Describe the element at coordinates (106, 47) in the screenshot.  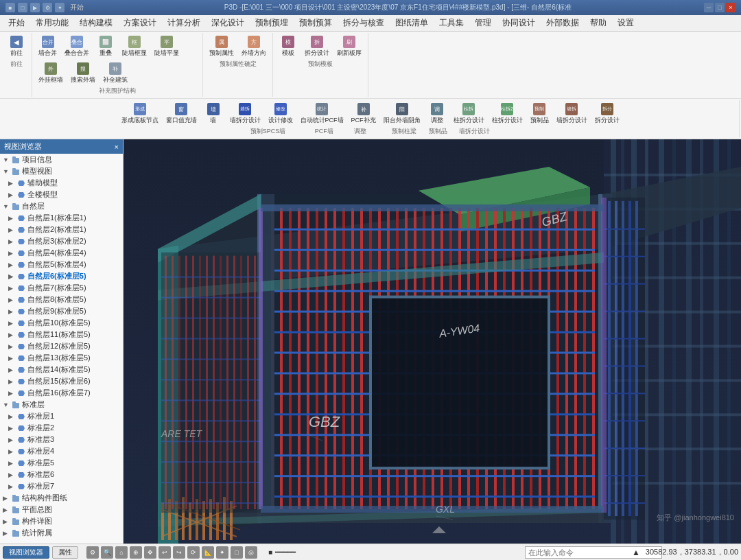
I see `overlap-button: ⬜重叠` at that location.